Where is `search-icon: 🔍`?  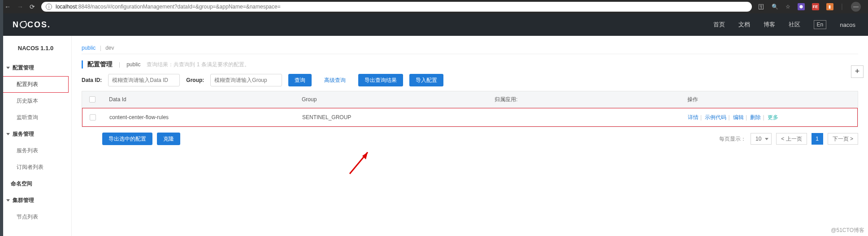 search-icon: 🔍 is located at coordinates (775, 7).